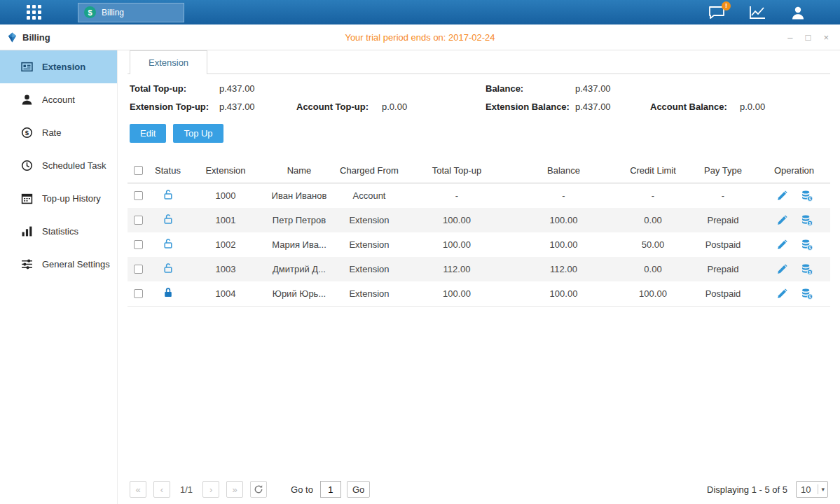 This screenshot has width=840, height=504. I want to click on extension-card-icon, so click(27, 67).